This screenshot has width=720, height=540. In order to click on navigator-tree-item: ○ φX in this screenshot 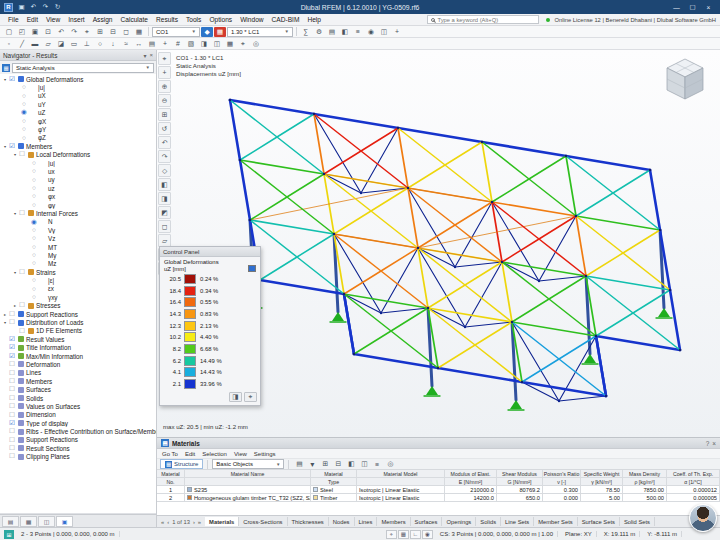, I will do `click(78, 121)`.